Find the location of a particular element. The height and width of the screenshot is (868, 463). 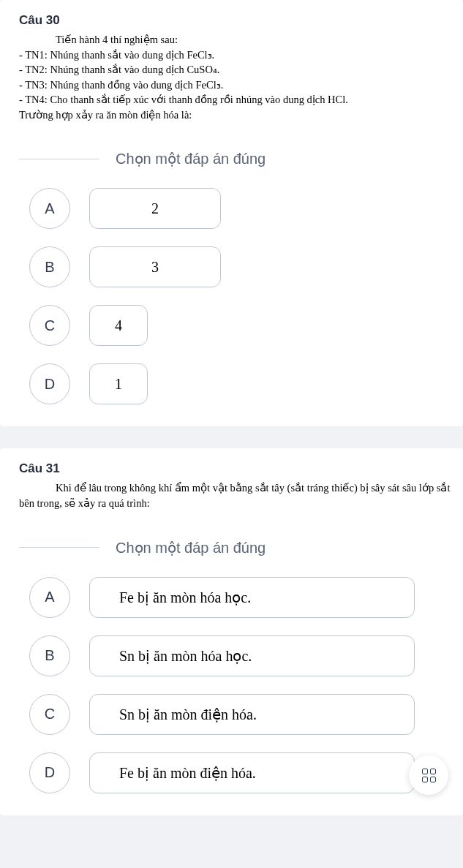

option-c: C 4 is located at coordinates (243, 325).